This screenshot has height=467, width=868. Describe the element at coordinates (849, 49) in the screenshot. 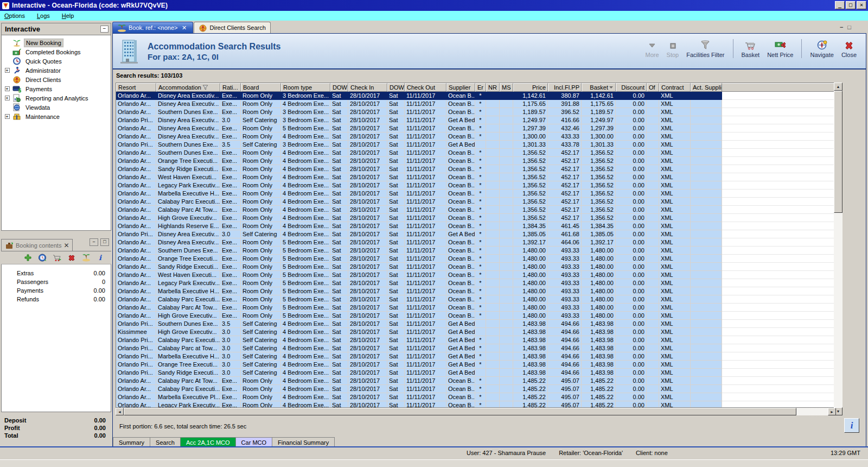

I see `close-button: Close` at that location.